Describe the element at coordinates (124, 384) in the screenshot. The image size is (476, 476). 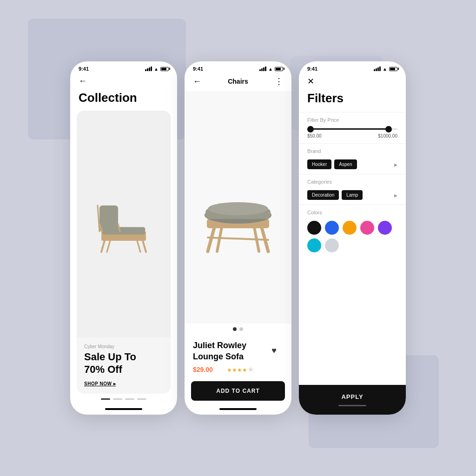
I see `shop-now-link: SHOP NOW ▸` at that location.